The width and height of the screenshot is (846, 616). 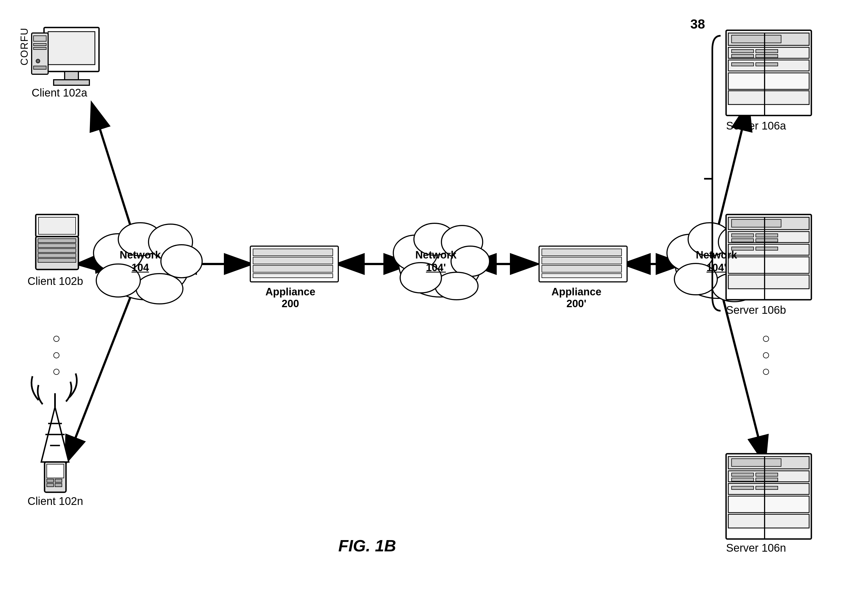 I want to click on network-104-label: Network104, so click(x=140, y=261).